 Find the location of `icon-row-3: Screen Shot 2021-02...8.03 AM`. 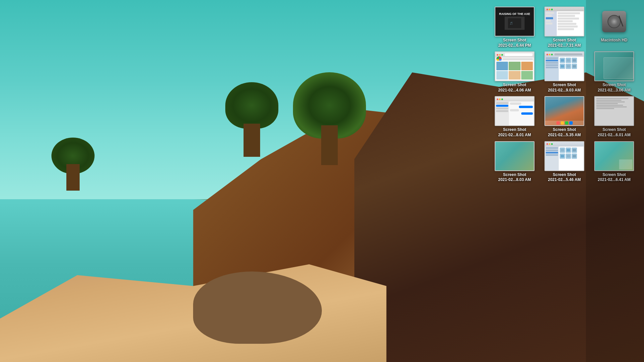

icon-row-3: Screen Shot 2021-02...8.03 AM is located at coordinates (564, 162).